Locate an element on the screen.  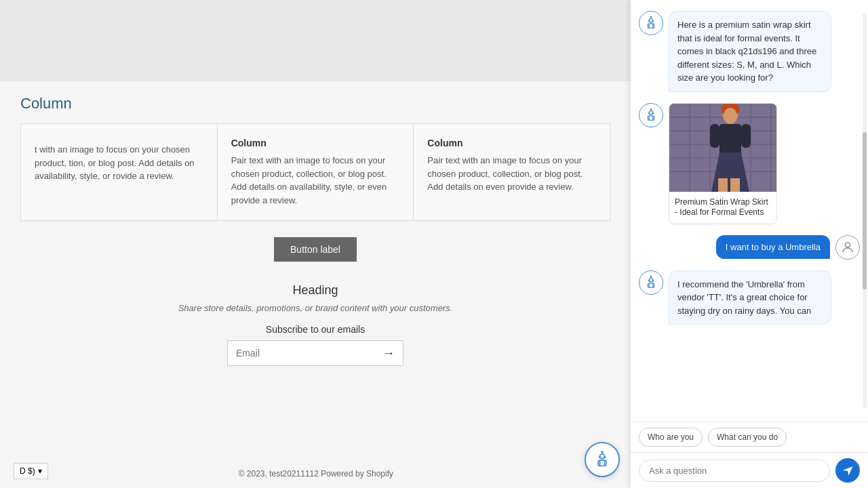
bot-message-4-text: I recommend the 'Umbrella' from vendor '… is located at coordinates (745, 298).